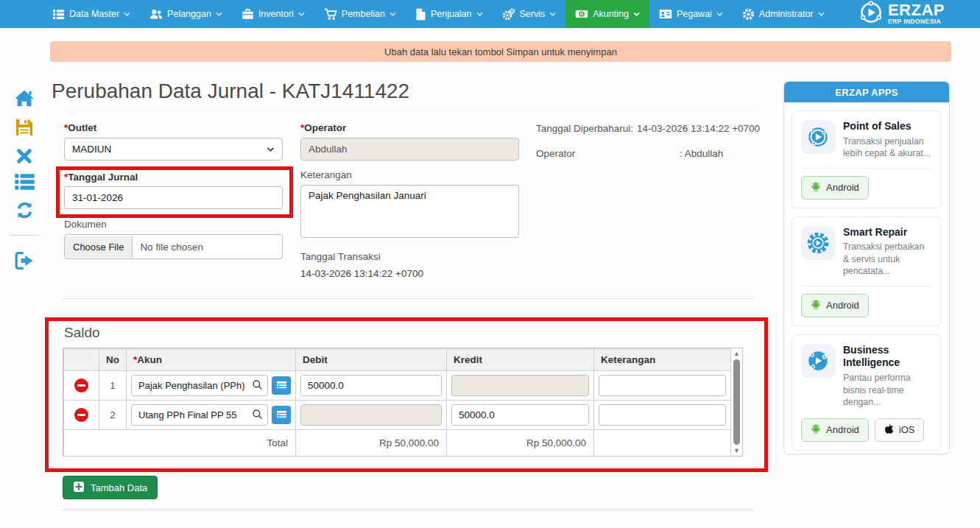 This screenshot has width=980, height=528. I want to click on tambah-data-button: Tambah Data, so click(110, 487).